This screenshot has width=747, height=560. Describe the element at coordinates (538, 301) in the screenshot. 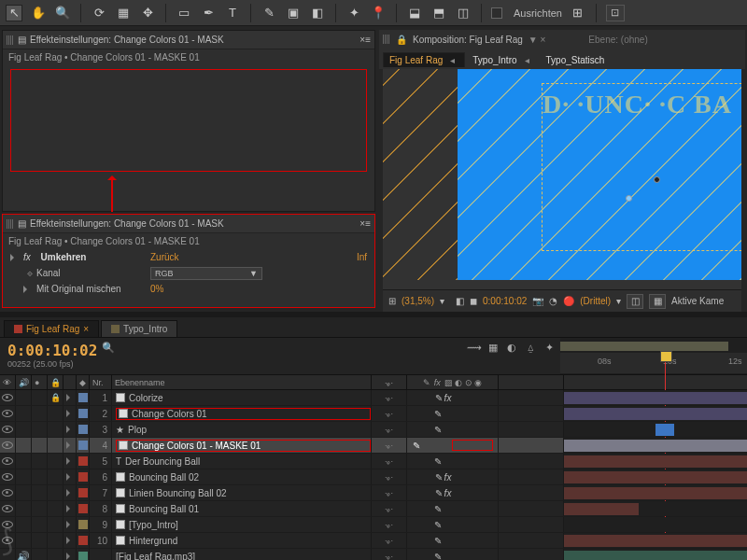

I see `snapshot-icon: 📷` at that location.